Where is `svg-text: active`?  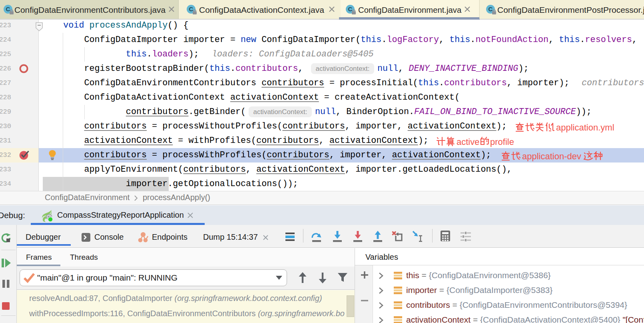
svg-text: active is located at coordinates (468, 142).